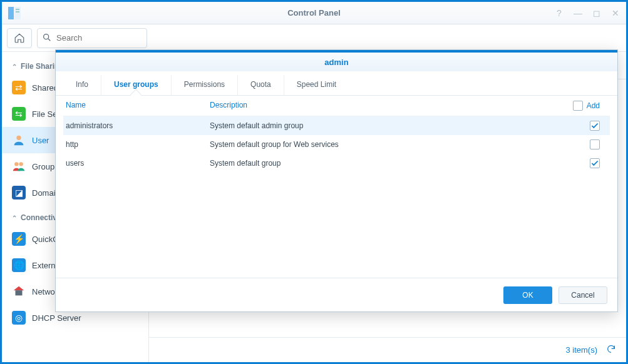 This screenshot has height=364, width=628. What do you see at coordinates (82, 84) in the screenshot?
I see `tab-label: Info` at bounding box center [82, 84].